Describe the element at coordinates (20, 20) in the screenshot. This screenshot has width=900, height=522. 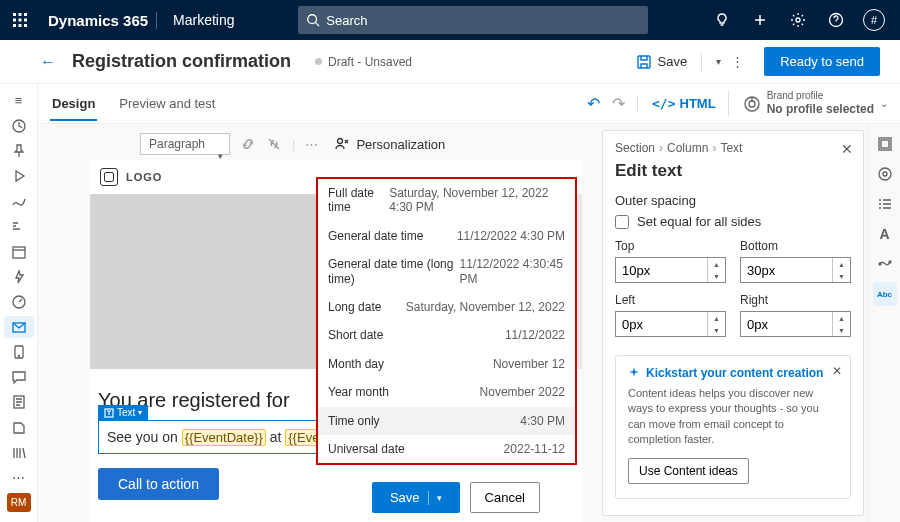
I see `app-launcher-icon` at that location.